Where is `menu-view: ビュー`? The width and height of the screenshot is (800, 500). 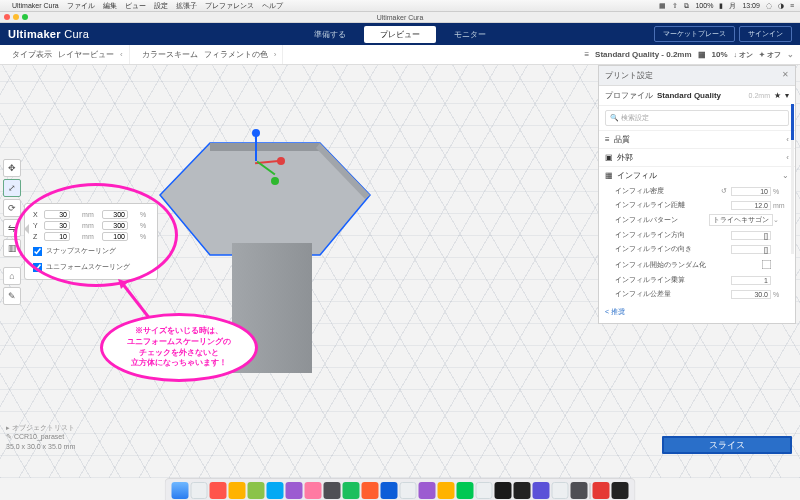 menu-view: ビュー is located at coordinates (136, 6).